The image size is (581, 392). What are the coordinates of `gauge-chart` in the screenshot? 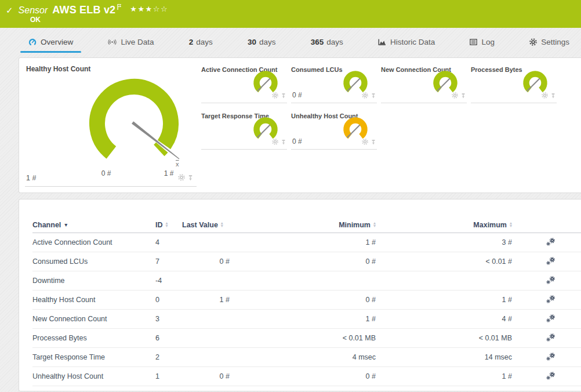 It's located at (111, 125).